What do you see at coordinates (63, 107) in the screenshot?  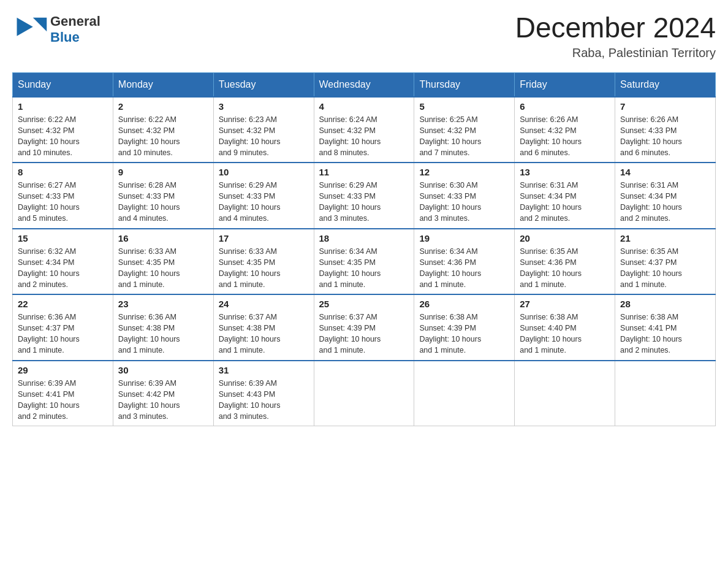 I see `day-number: 1` at bounding box center [63, 107].